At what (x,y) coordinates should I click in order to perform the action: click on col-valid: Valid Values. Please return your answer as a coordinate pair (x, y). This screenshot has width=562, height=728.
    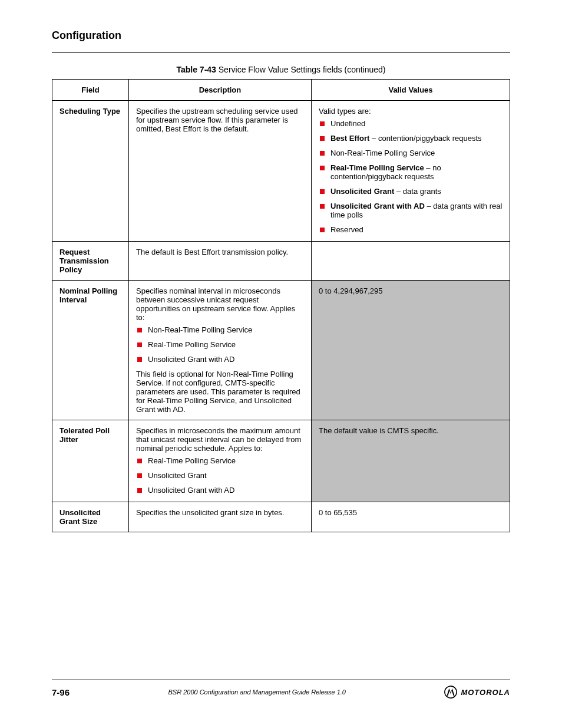
    Looking at the image, I should click on (411, 90).